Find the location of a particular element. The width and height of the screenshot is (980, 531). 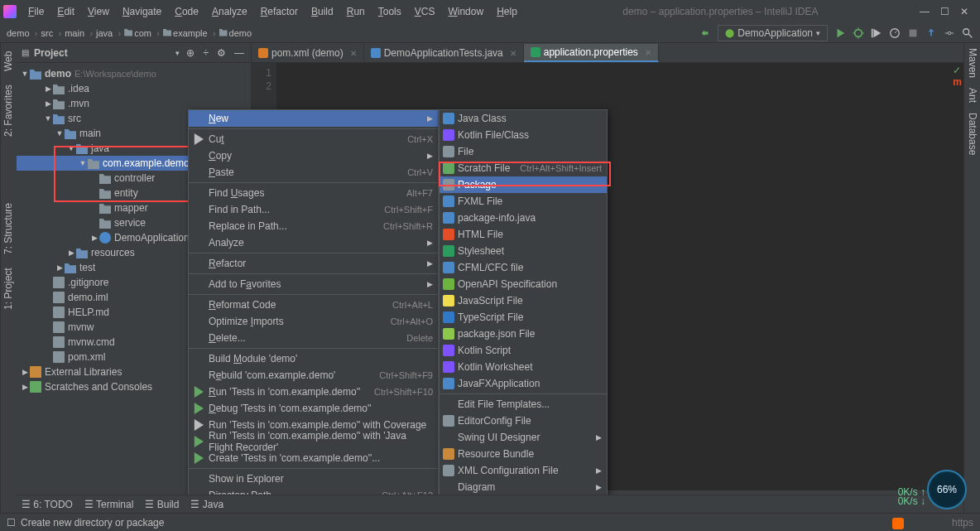

tree-row: ▶.idea is located at coordinates (134, 89).